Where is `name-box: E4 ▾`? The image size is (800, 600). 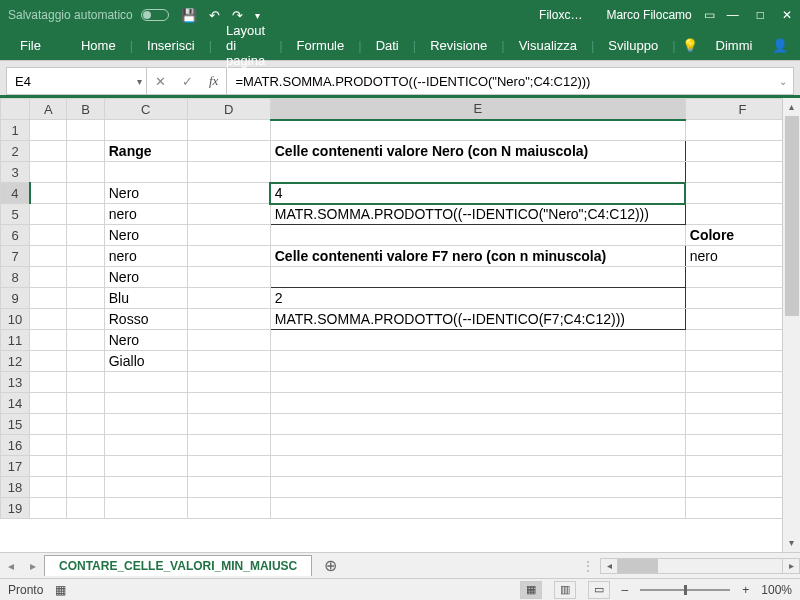 name-box: E4 ▾ is located at coordinates (77, 81).